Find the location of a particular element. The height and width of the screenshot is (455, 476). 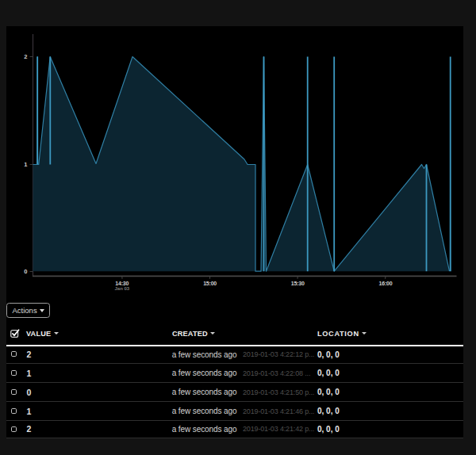

svg-text: 15:30 is located at coordinates (298, 284).